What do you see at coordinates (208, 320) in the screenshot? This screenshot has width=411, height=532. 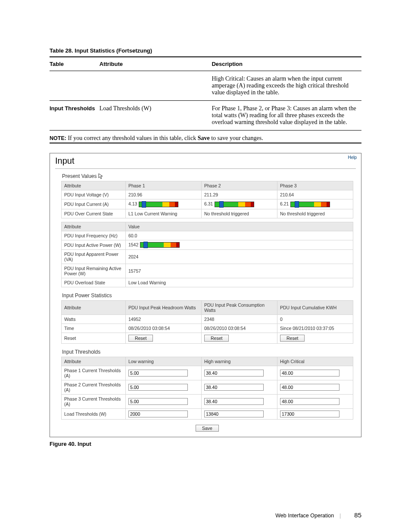 I see `table-row: Watts 14952 2348 0` at bounding box center [208, 320].